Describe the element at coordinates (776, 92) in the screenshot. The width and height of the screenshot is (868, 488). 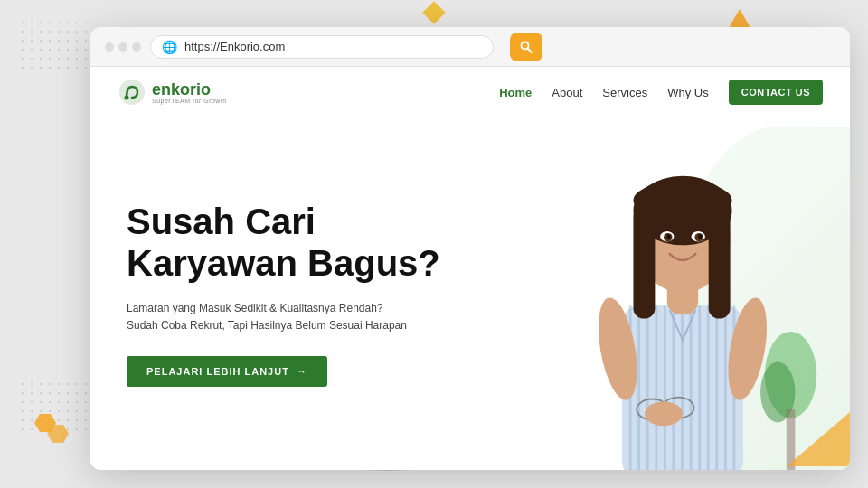
I see `contact-button: CONTACT US` at that location.